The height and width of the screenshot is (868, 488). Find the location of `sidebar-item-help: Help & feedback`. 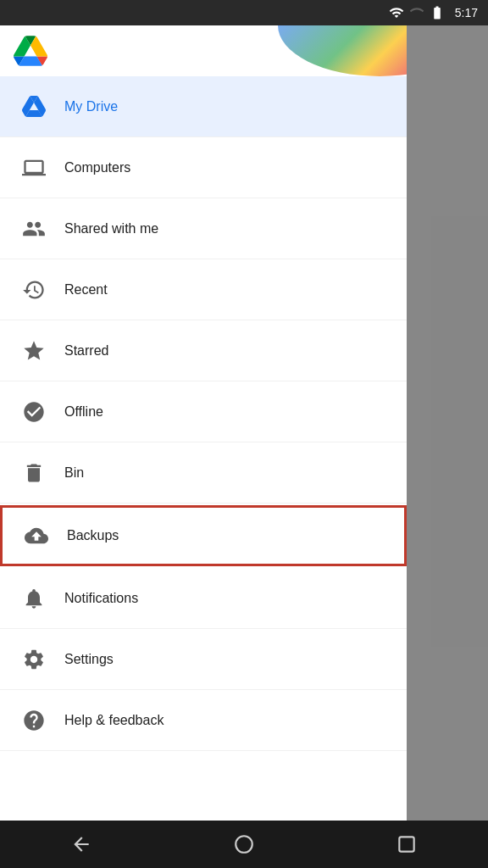

sidebar-item-help: Help & feedback is located at coordinates (203, 721).